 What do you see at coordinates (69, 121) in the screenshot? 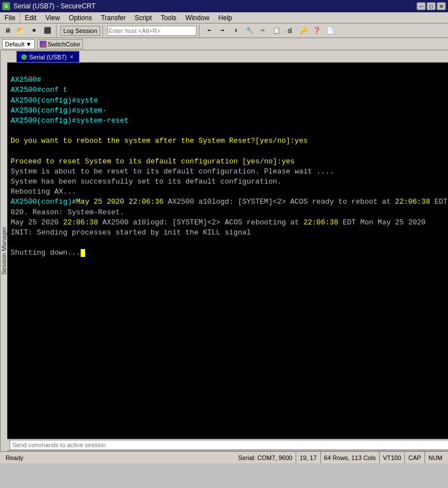
I see `line-5: AX2500(config)#system-reset` at bounding box center [69, 121].